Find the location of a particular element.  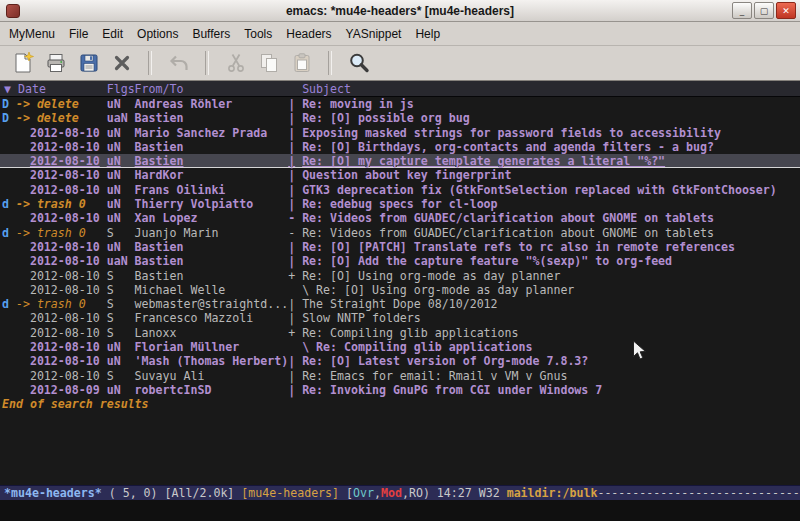

mark-action: -> delete is located at coordinates (48, 118).